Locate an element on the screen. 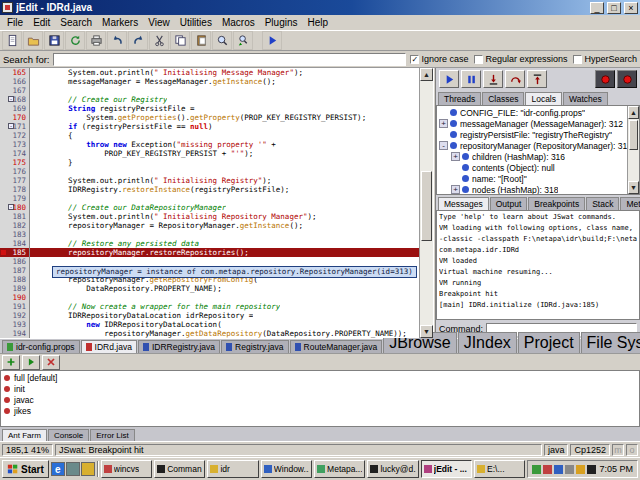 This screenshot has height=480, width=640. search-input is located at coordinates (230, 60).